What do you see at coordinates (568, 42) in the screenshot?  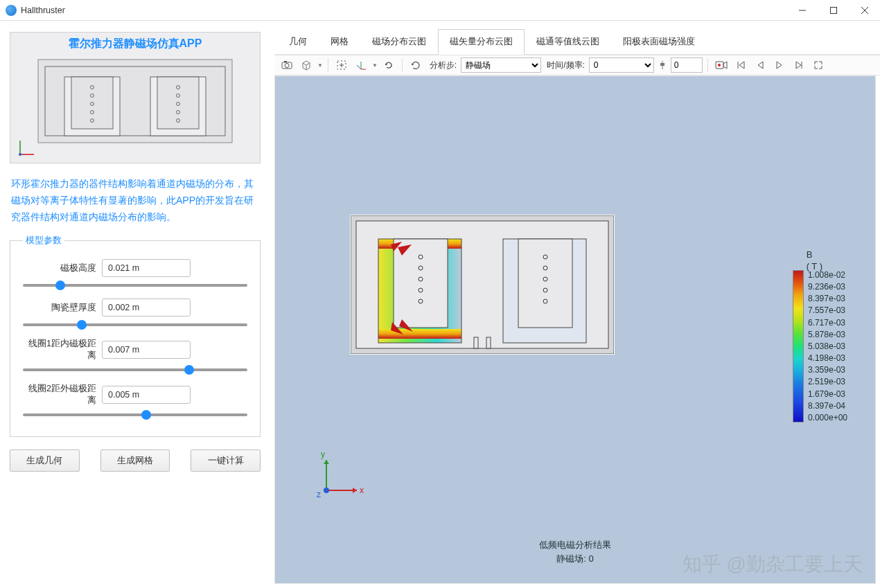 I see `tab-item: 磁通等值线云图` at bounding box center [568, 42].